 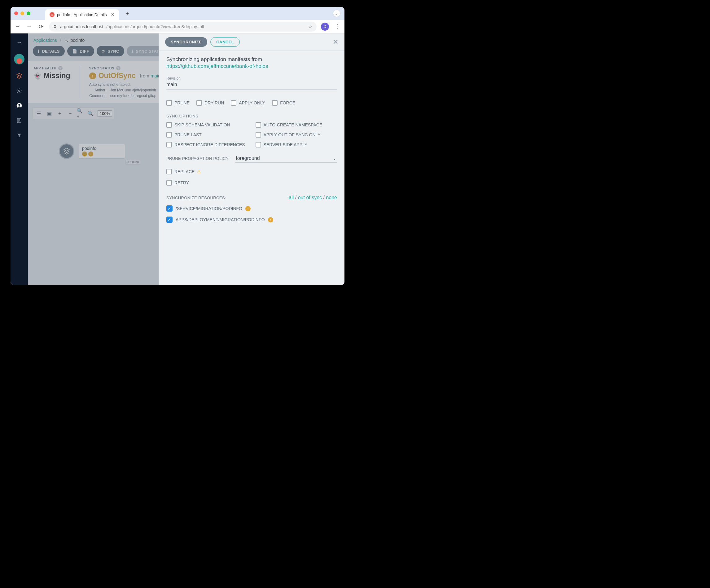 I want to click on resource-path: /SERVICE/MIGRATION/PODINFO, so click(x=209, y=208).